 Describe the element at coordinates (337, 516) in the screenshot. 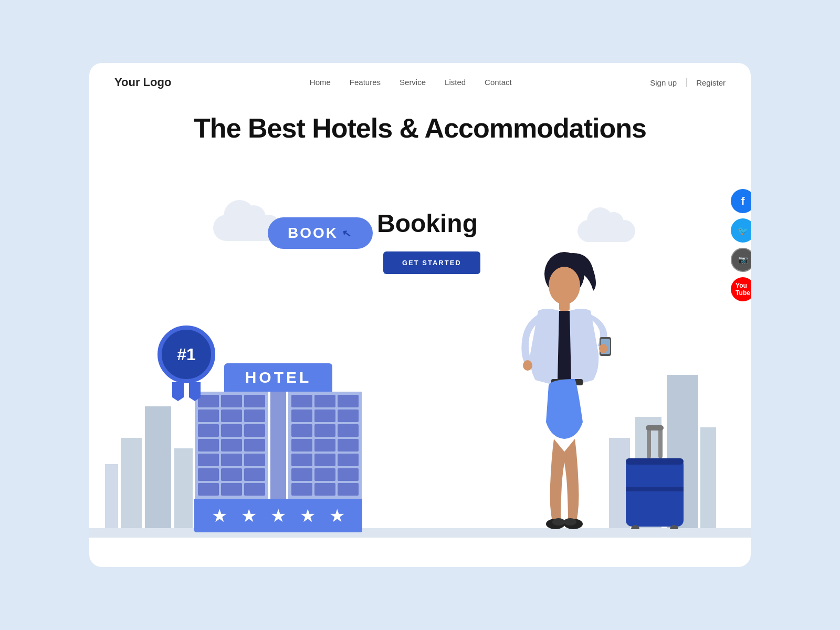

I see `star-5: ★` at that location.